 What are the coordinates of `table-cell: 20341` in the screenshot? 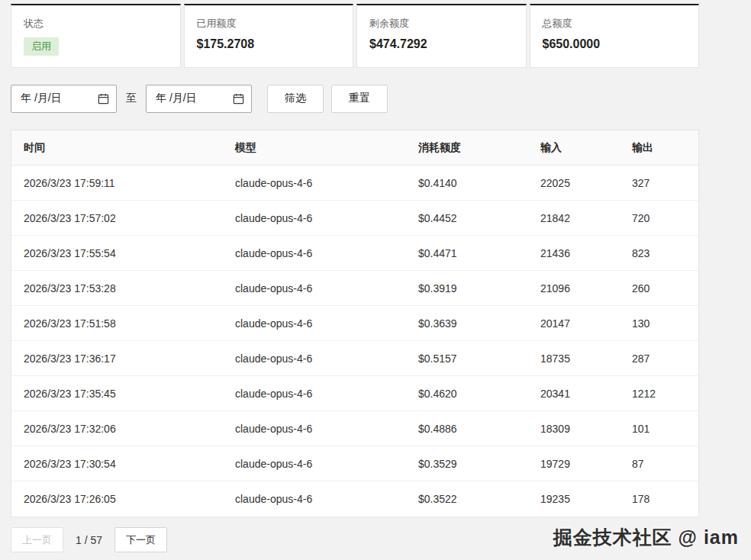 It's located at (574, 394).